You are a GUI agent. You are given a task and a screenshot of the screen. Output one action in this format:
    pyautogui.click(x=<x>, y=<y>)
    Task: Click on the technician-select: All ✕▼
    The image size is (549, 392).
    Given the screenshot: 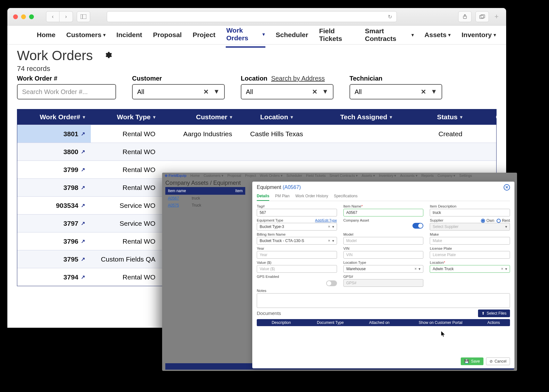 What is the action you would take?
    pyautogui.click(x=396, y=92)
    